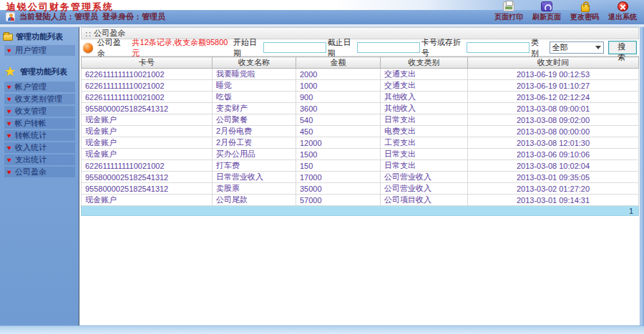 The height and width of the screenshot is (334, 644). Describe the element at coordinates (255, 86) in the screenshot. I see `cell-name: 睡觉` at that location.